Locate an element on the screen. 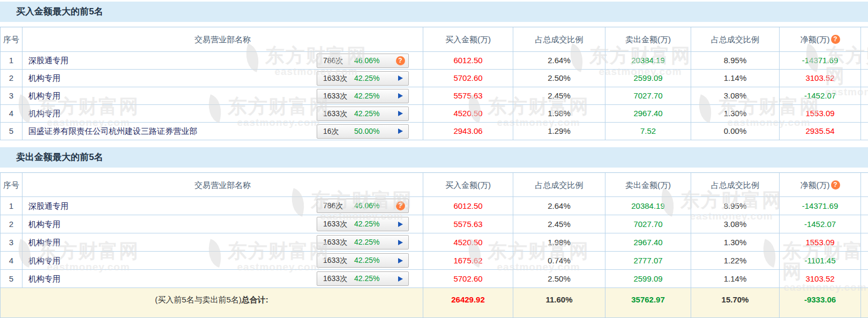 This screenshot has height=318, width=868. branch-stats-badge: 16次 50.00% is located at coordinates (363, 132).